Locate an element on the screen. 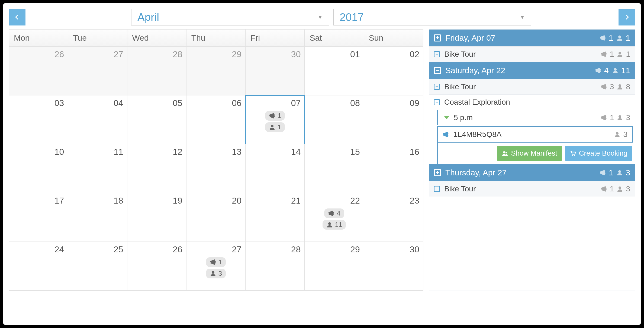 The height and width of the screenshot is (328, 644). calendar-day-number: 28 is located at coordinates (275, 249).